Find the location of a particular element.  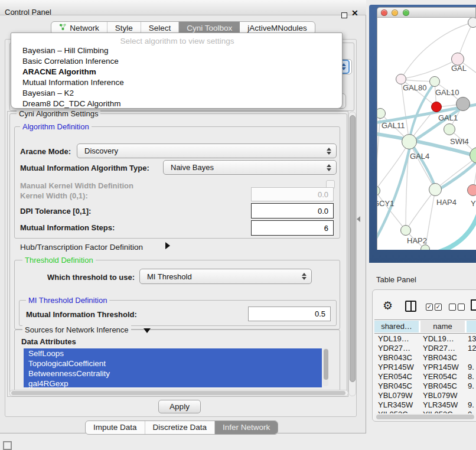

list-scrollbar-thumb is located at coordinates (326, 364).